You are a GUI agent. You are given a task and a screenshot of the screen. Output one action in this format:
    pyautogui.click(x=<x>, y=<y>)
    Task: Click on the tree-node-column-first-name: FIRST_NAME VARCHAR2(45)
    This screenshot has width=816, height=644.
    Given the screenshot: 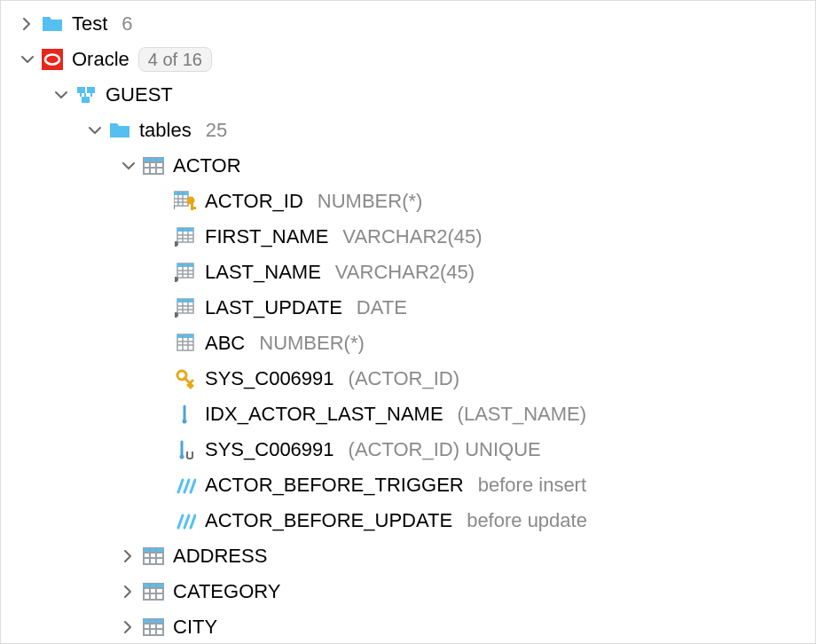 What is the action you would take?
    pyautogui.click(x=408, y=237)
    